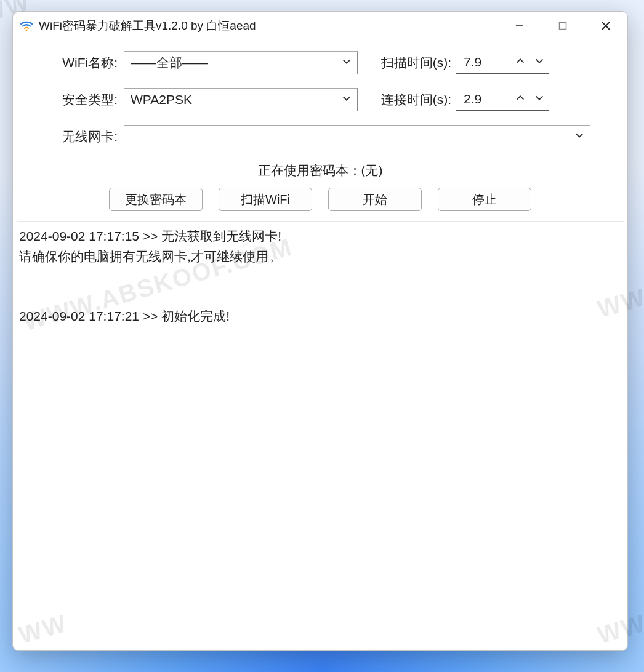 This screenshot has width=644, height=672. Describe the element at coordinates (606, 26) in the screenshot. I see `close-button` at that location.